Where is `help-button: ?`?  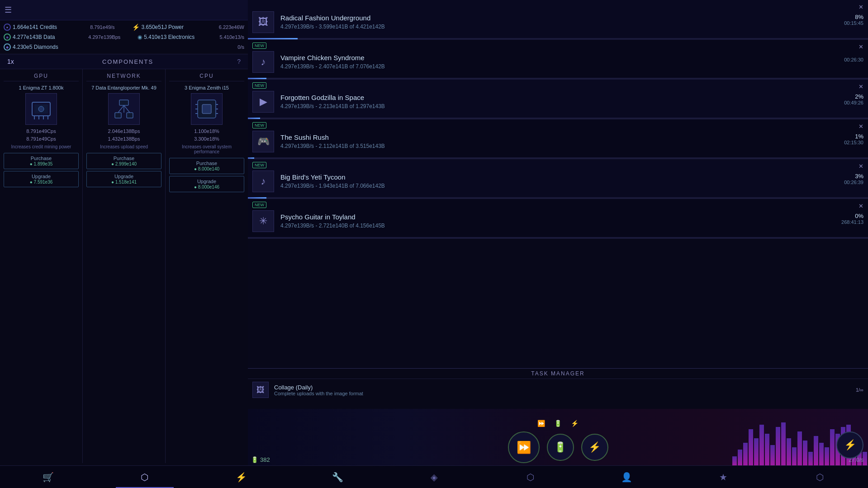
help-button: ? is located at coordinates (239, 62).